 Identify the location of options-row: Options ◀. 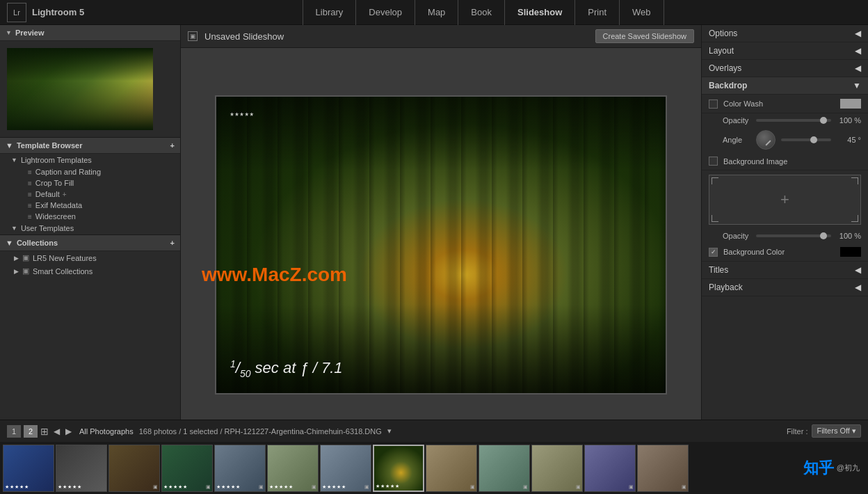
(785, 33).